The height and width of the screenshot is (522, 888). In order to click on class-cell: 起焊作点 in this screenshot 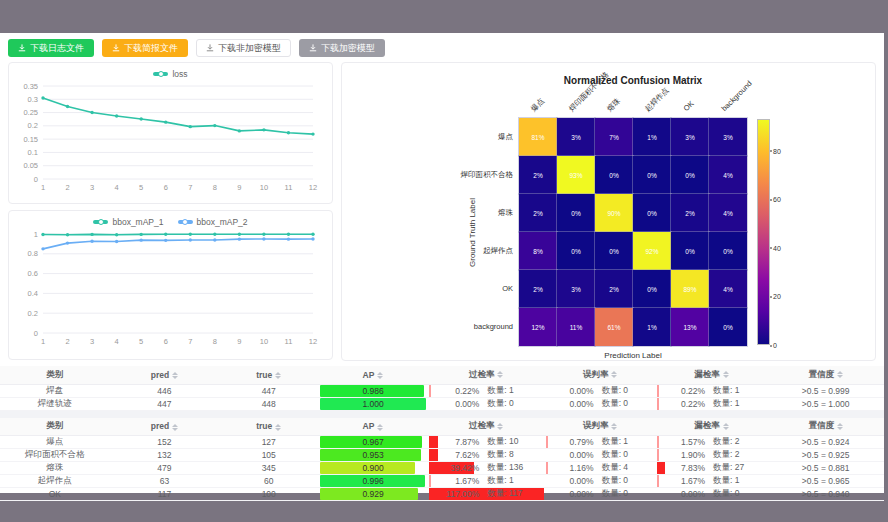, I will do `click(55, 482)`.